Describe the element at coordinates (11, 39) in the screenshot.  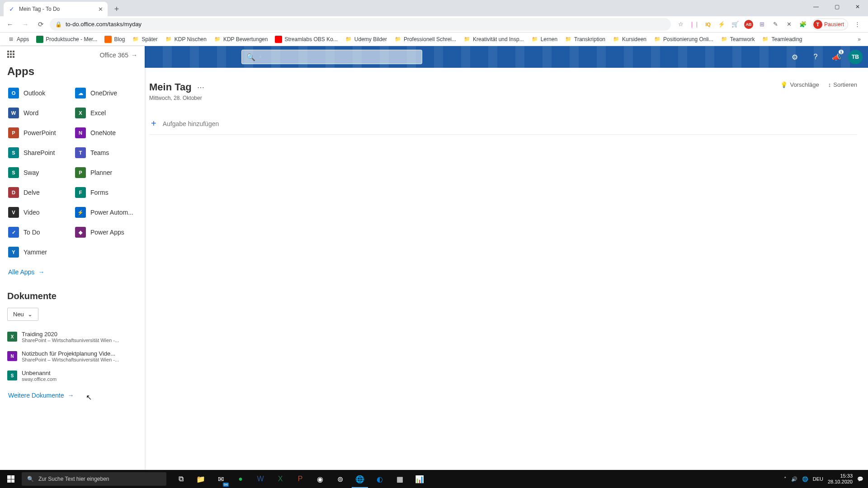
I see `grid-icon: ⊞` at that location.